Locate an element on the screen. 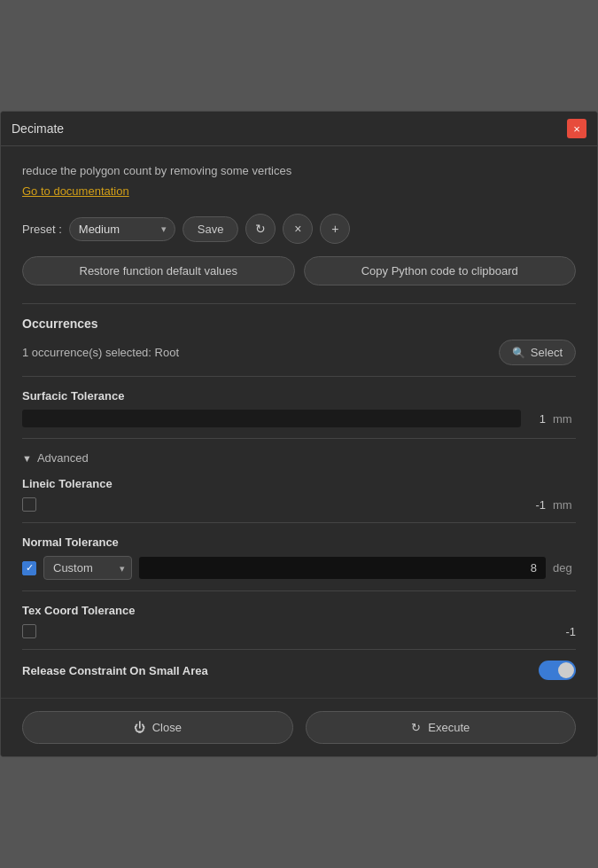 The height and width of the screenshot is (868, 598). surfacic-value: 1 is located at coordinates (537, 418).